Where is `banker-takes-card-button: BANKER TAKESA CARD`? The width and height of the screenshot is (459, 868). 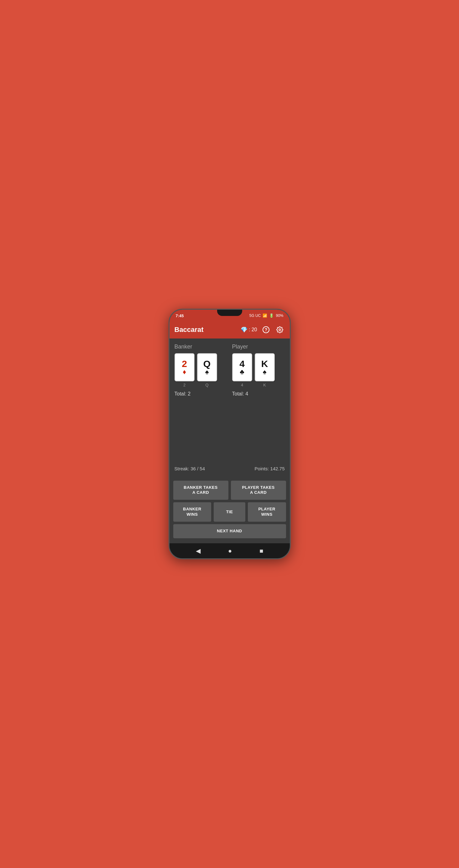
banker-takes-card-button: BANKER TAKESA CARD is located at coordinates (201, 490).